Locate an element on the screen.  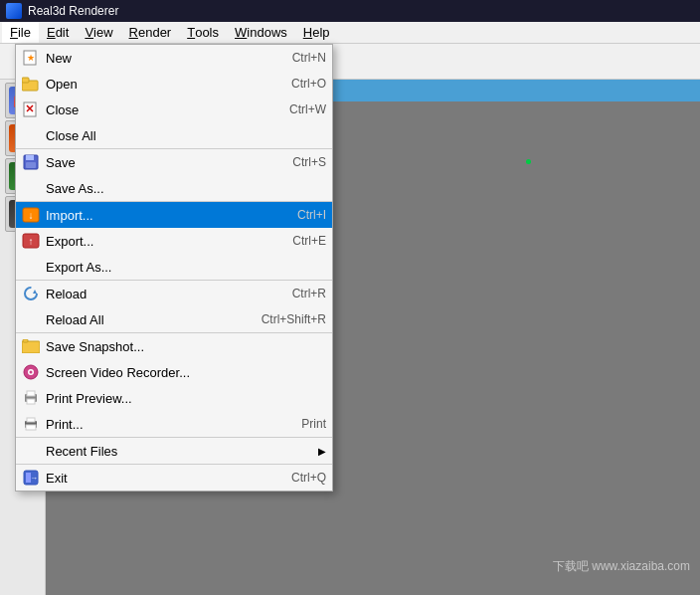
menu-item-new: ★ New Ctrl+N is located at coordinates (174, 58).